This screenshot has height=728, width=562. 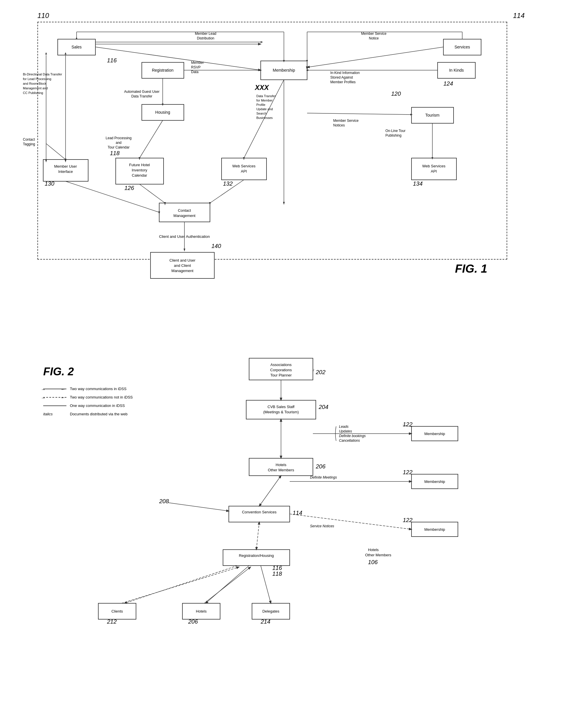 I want to click on svg-text: Clients, so click(x=117, y=611).